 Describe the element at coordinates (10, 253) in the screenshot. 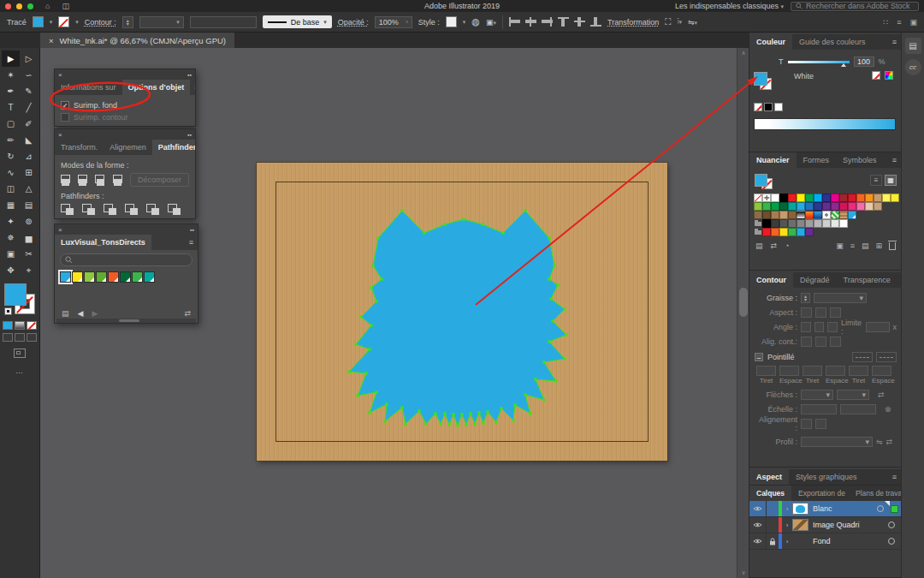

I see `artboard-tool: ▣` at that location.